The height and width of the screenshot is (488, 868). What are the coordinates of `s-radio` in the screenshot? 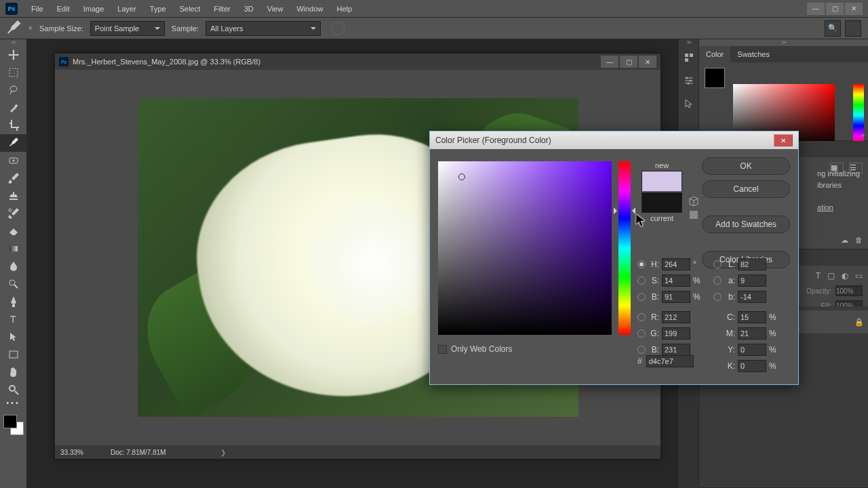 It's located at (642, 281).